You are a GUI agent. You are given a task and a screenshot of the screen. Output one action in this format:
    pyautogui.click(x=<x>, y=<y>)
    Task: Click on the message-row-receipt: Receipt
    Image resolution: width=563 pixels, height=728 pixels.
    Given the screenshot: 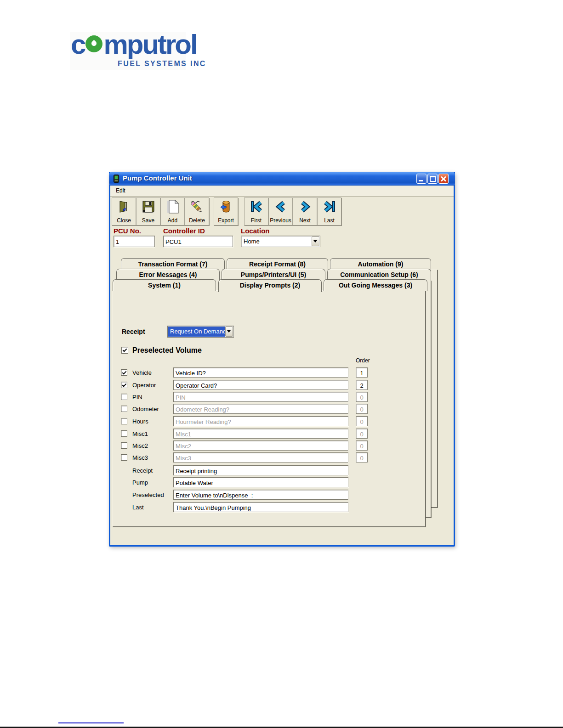 What is the action you would take?
    pyautogui.click(x=282, y=470)
    